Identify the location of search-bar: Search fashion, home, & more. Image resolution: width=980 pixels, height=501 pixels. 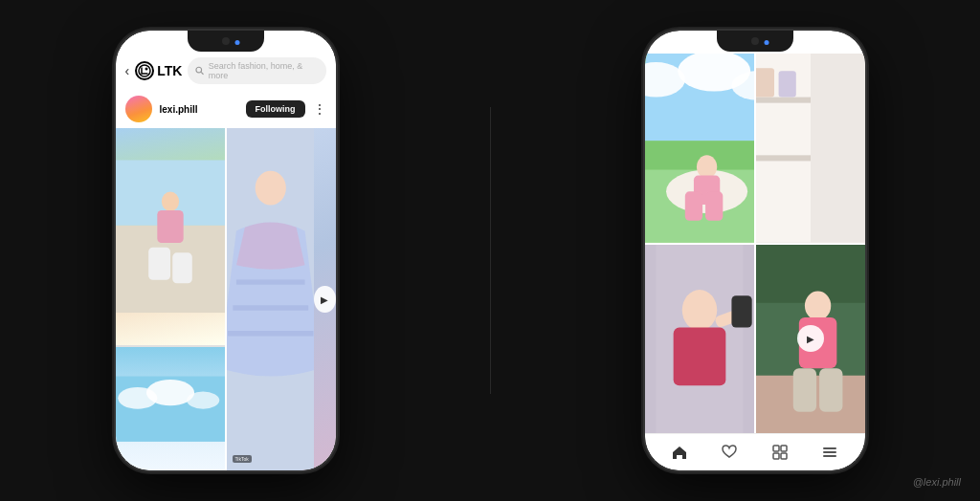
(256, 71).